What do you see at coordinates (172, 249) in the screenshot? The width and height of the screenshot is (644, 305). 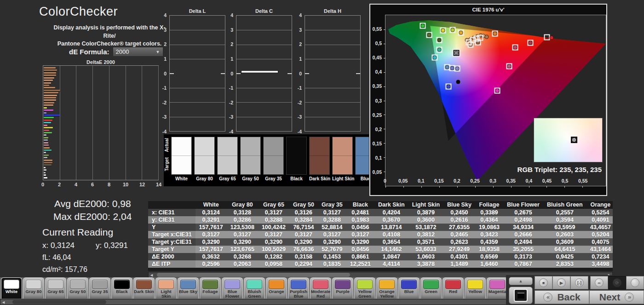 I see `table-row-label: Target Y` at bounding box center [172, 249].